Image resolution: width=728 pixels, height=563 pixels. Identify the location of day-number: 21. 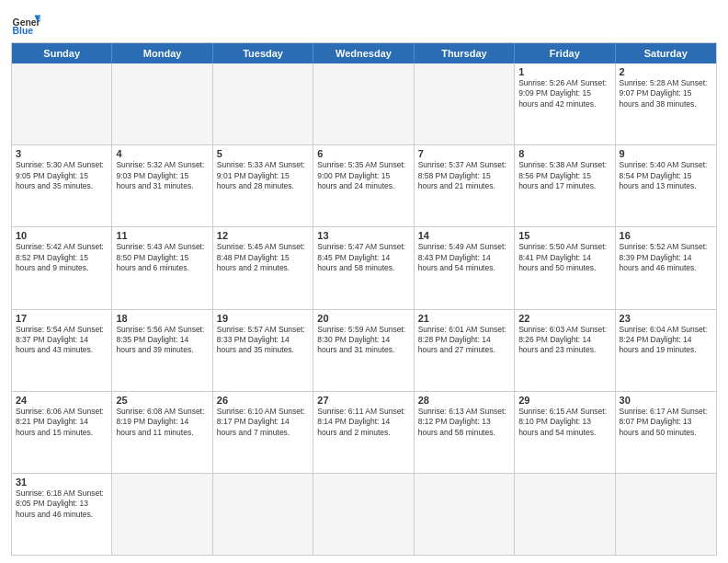
(464, 318).